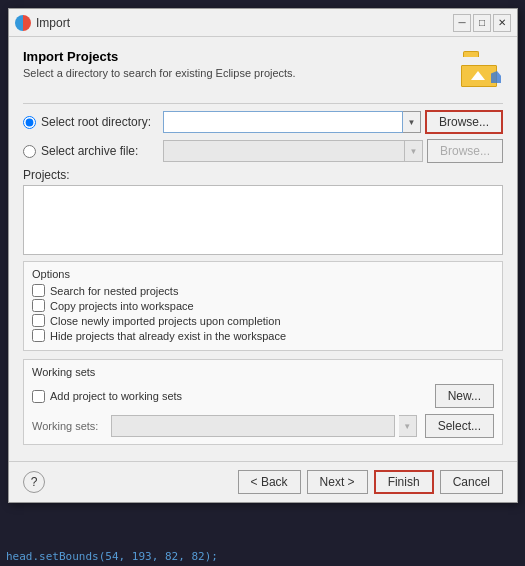 The image size is (525, 566). What do you see at coordinates (166, 321) in the screenshot?
I see `close-imported-label: Close newly imported projects upon compl…` at bounding box center [166, 321].